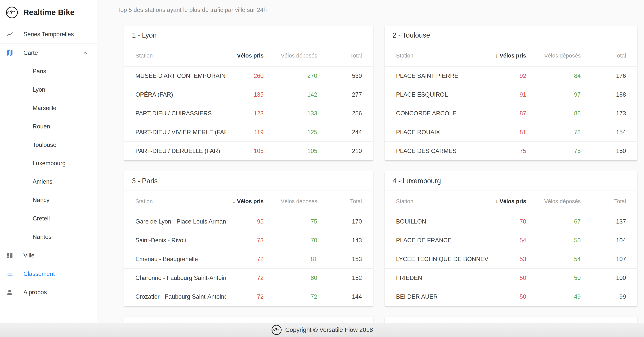  I want to click on total-value: 277, so click(340, 95).